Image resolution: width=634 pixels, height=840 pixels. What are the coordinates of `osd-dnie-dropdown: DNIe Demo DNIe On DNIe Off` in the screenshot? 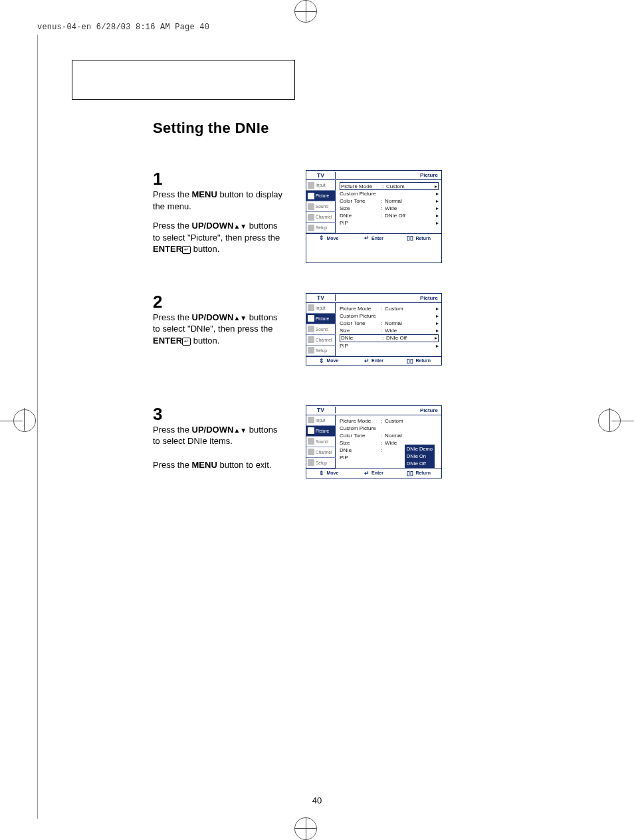 It's located at (420, 456).